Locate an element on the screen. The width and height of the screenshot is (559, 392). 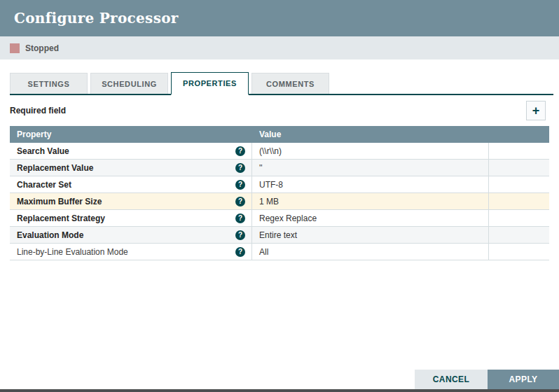
apply-button: APPLY is located at coordinates (523, 379).